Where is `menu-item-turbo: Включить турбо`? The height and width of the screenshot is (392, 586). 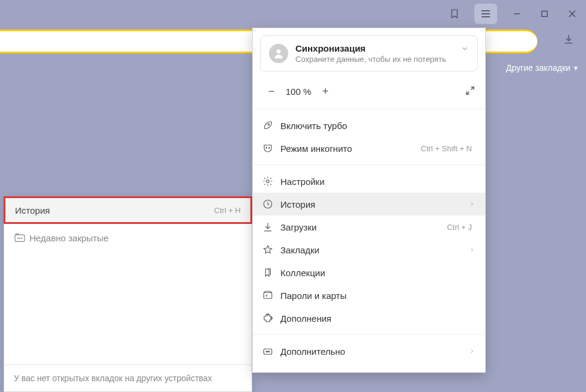
menu-item-turbo: Включить турбо is located at coordinates (369, 125).